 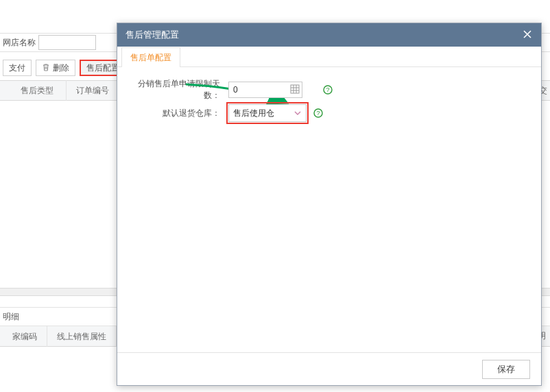 I want to click on row-default-warehouse: 默认退货仓库： 售后使用仓 ?, so click(x=329, y=113).